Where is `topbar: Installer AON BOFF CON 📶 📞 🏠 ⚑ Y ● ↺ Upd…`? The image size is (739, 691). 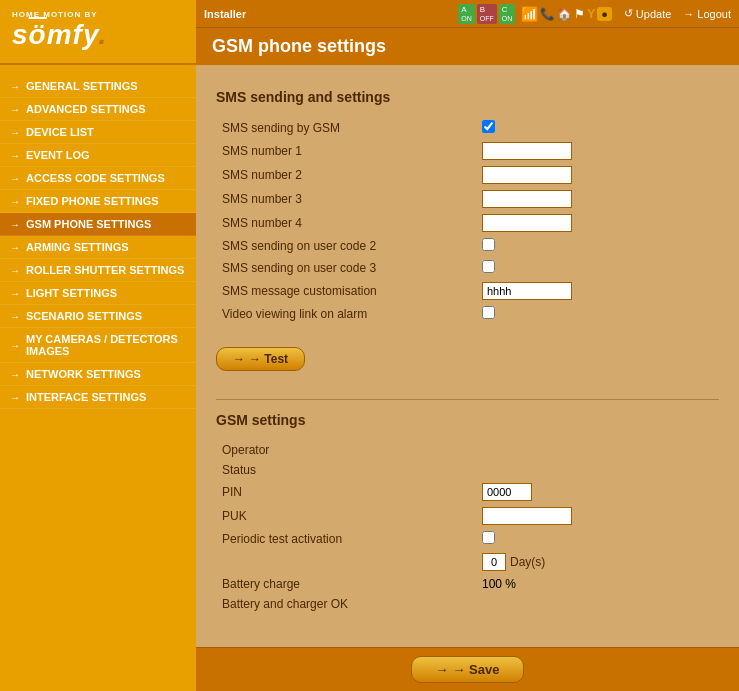
topbar: Installer AON BOFF CON 📶 📞 🏠 ⚑ Y ● ↺ Upd… is located at coordinates (468, 14).